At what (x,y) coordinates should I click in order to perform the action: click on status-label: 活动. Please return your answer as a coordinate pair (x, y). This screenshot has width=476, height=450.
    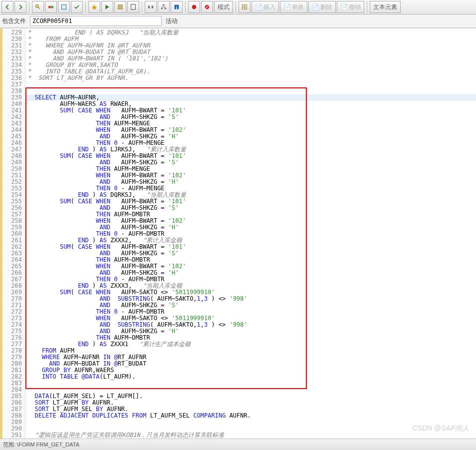
    Looking at the image, I should click on (172, 21).